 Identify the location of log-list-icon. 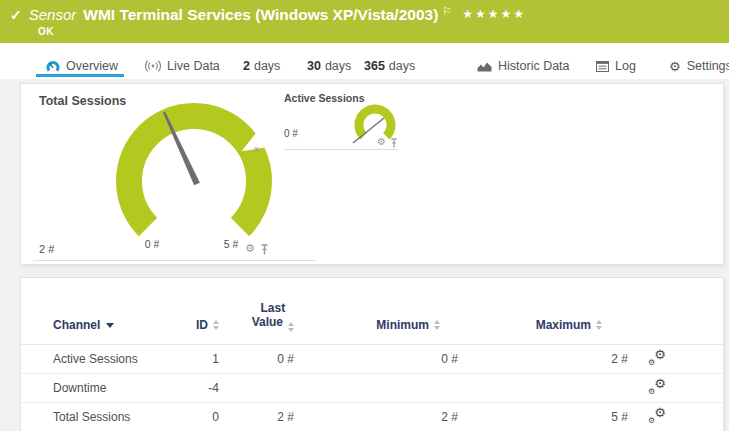
(602, 66).